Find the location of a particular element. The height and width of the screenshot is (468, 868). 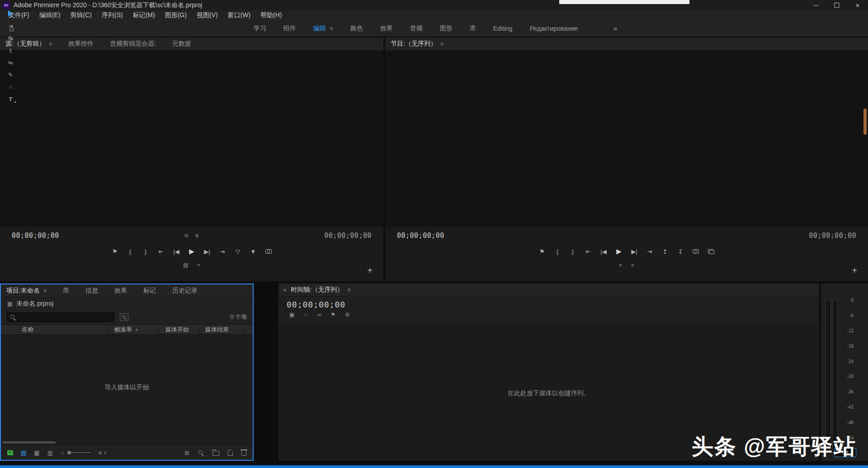

workspace-tab-editing: 编辑 ≡ is located at coordinates (323, 28).